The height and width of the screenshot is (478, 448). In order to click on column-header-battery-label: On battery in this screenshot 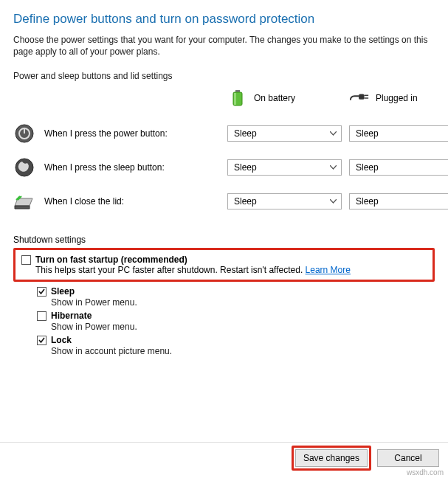, I will do `click(275, 98)`.